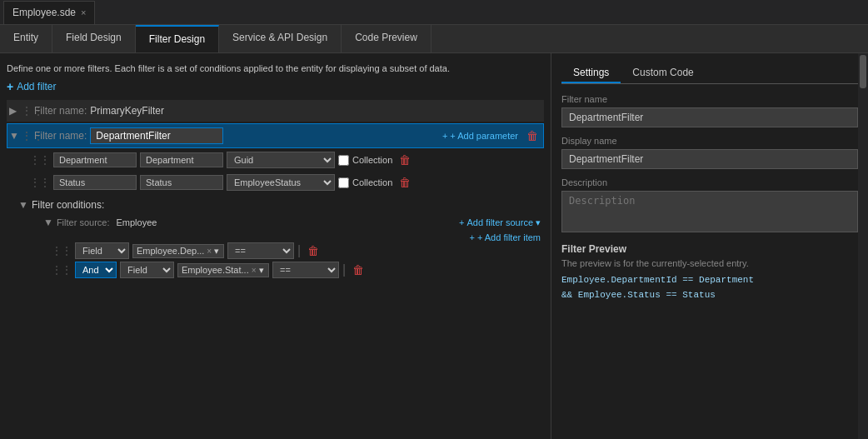  I want to click on add-filter-item-label: + Add filter item, so click(509, 237).